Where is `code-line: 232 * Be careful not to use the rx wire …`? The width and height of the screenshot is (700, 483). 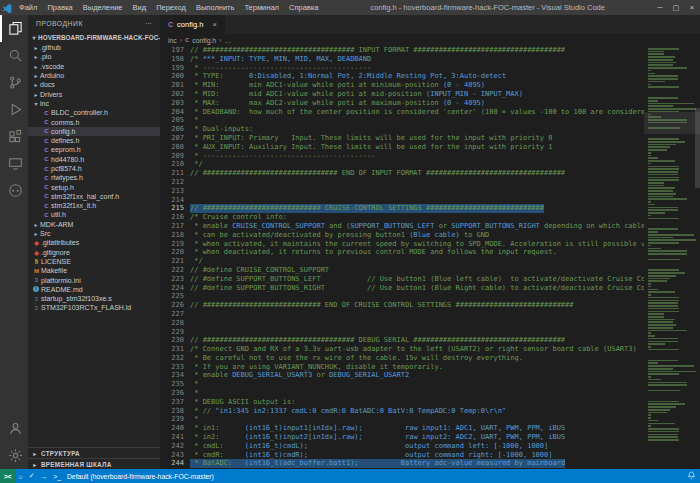 code-line: 232 * Be careful not to use the rx wire … is located at coordinates (402, 358).